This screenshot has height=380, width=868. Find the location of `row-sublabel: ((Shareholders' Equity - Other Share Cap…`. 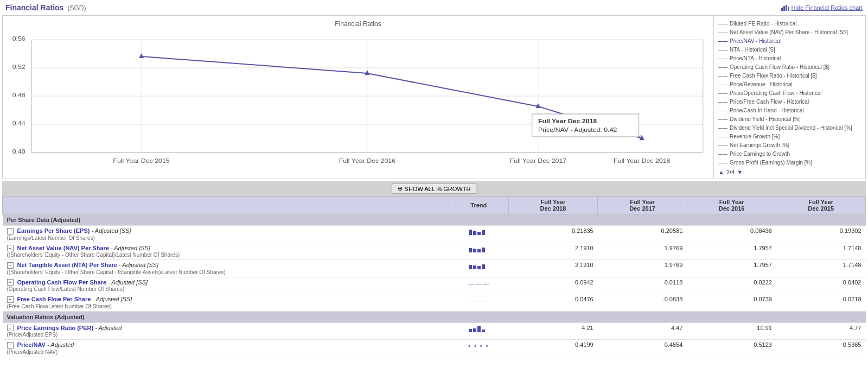

row-sublabel: ((Shareholders' Equity - Other Share Cap… is located at coordinates (93, 255).